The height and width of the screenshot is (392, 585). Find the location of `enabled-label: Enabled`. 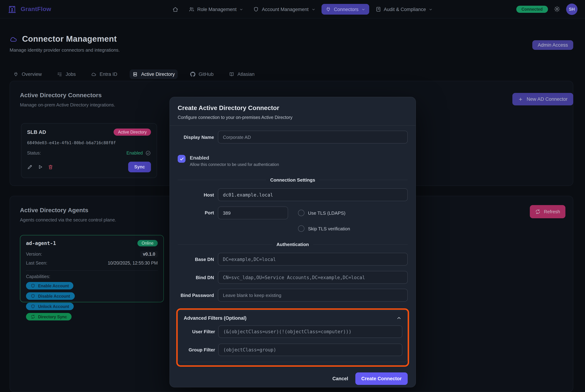

enabled-label: Enabled is located at coordinates (234, 158).